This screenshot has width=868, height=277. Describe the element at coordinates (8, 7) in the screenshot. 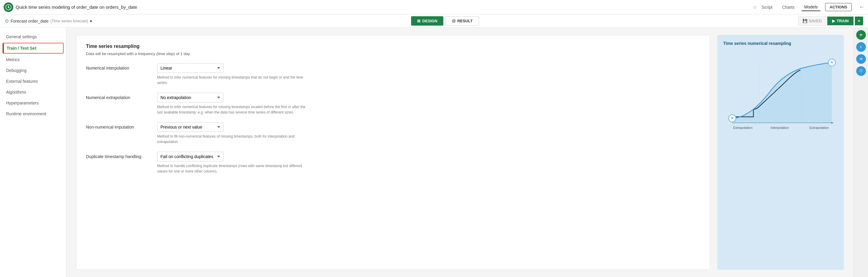

I see `logo-icon` at that location.